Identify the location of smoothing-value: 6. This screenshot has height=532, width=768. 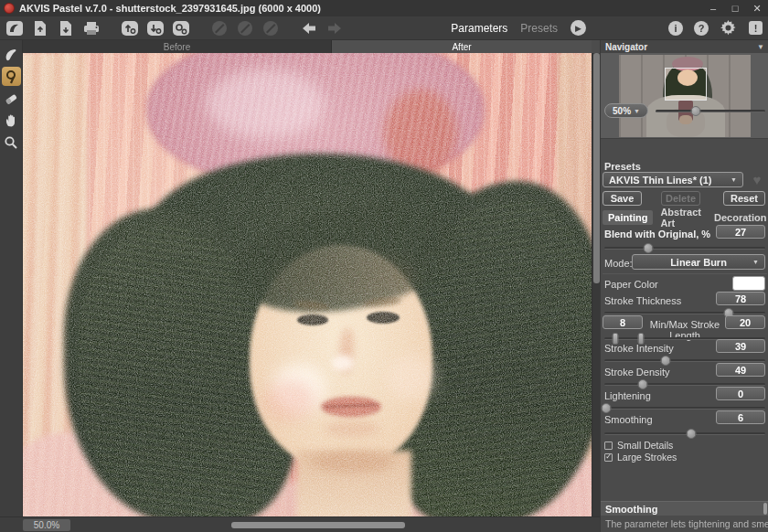
(741, 417).